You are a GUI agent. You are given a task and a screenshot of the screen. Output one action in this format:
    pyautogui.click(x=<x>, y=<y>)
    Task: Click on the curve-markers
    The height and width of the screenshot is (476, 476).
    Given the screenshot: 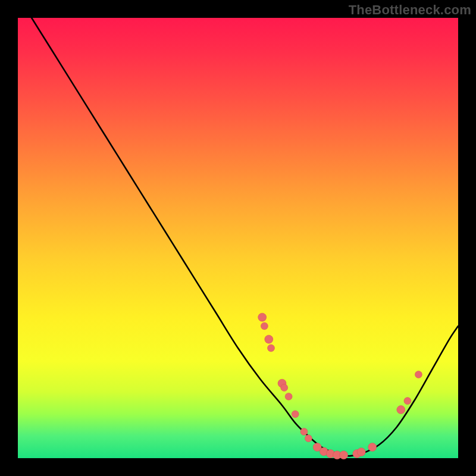 What is the action you would take?
    pyautogui.click(x=340, y=386)
    